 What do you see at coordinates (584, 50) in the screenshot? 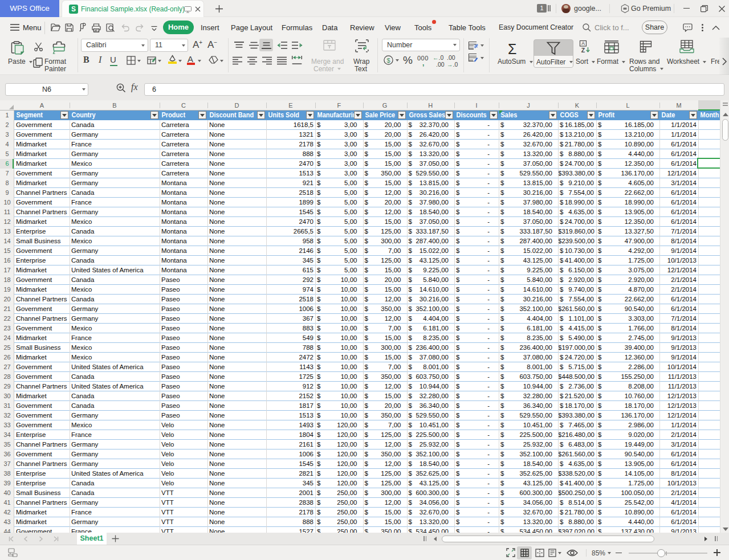
I see `svg-text: Z` at bounding box center [584, 50].